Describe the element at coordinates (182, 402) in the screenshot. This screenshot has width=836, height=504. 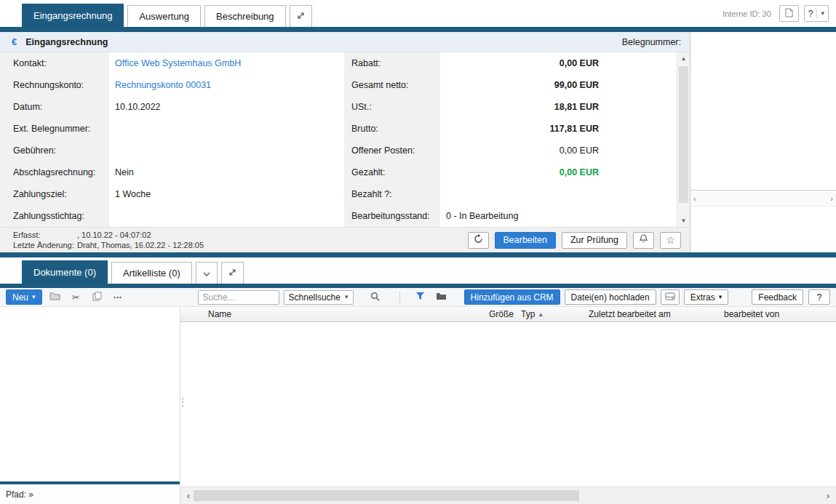
I see `panel-resize-handle` at that location.